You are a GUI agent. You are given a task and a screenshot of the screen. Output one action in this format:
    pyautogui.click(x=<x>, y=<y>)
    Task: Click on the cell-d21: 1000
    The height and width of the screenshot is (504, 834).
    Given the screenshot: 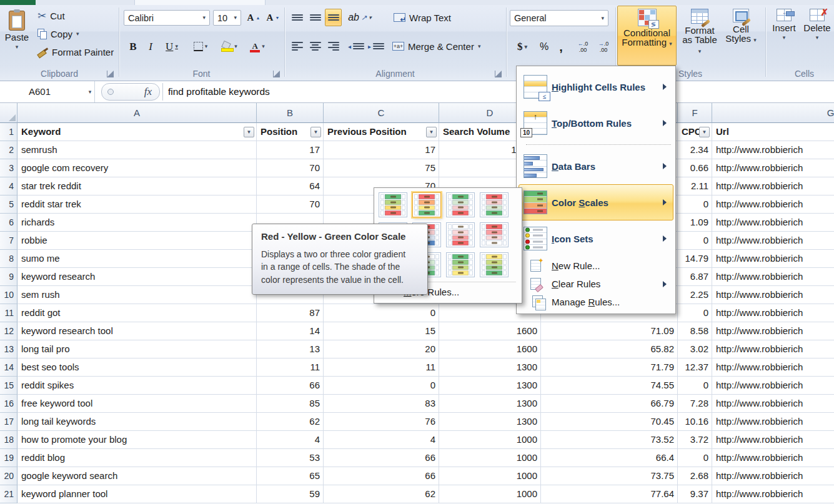 What is the action you would take?
    pyautogui.click(x=490, y=495)
    